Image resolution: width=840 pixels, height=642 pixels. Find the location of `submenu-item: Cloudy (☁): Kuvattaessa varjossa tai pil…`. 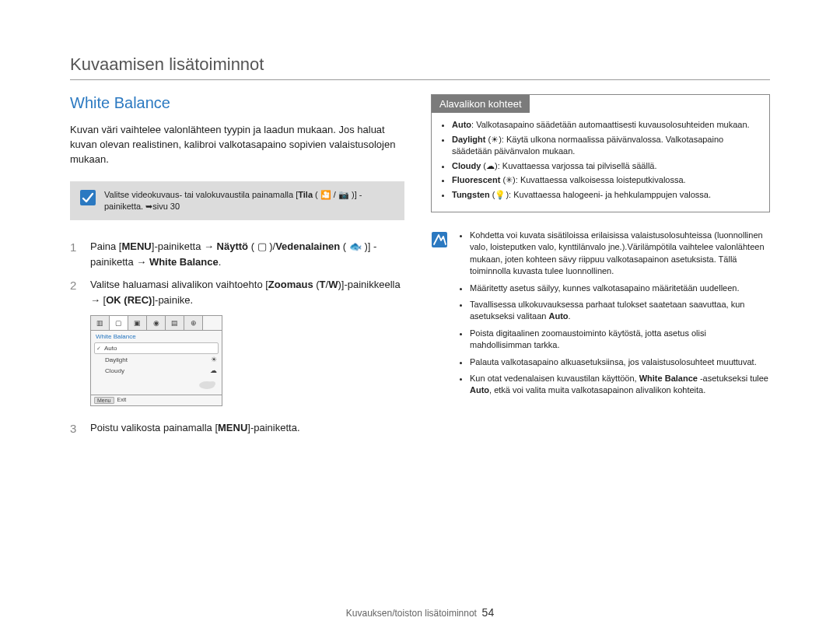

submenu-item: Cloudy (☁): Kuvattaessa varjossa tai pil… is located at coordinates (606, 167).